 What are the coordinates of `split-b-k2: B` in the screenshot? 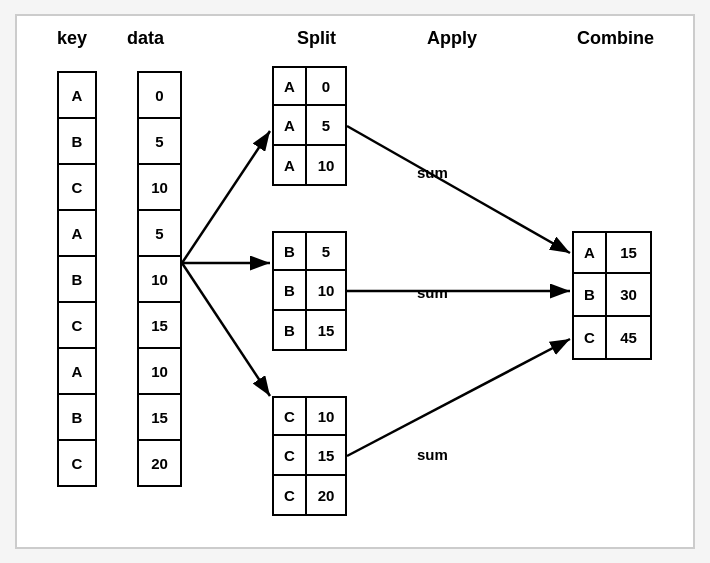 It's located at (290, 331).